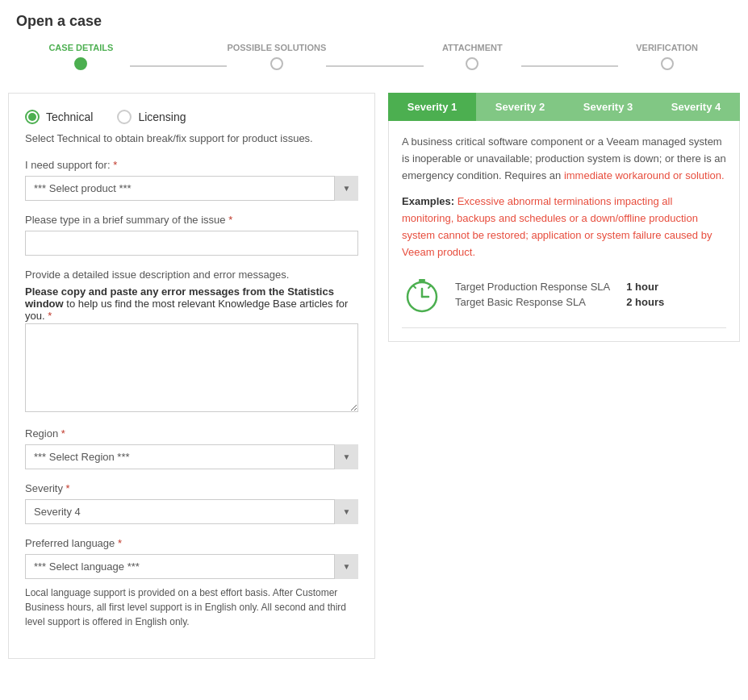 This screenshot has height=700, width=748. Describe the element at coordinates (608, 106) in the screenshot. I see `severity-tab-3: Severity 3` at that location.